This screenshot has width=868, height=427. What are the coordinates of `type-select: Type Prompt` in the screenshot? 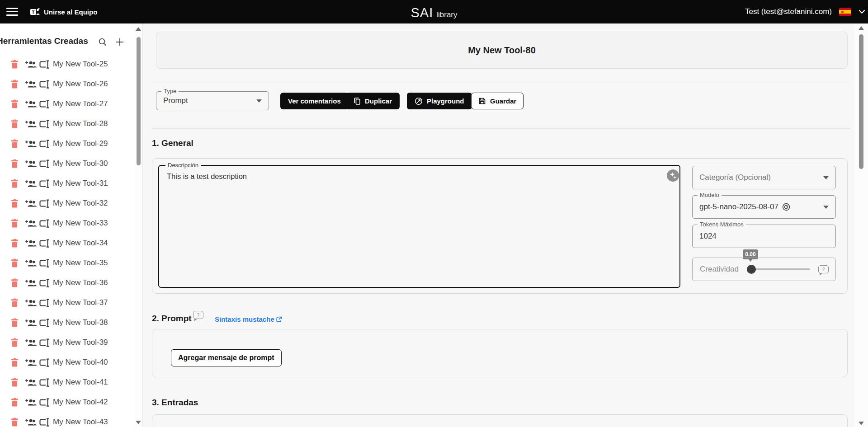 It's located at (212, 101).